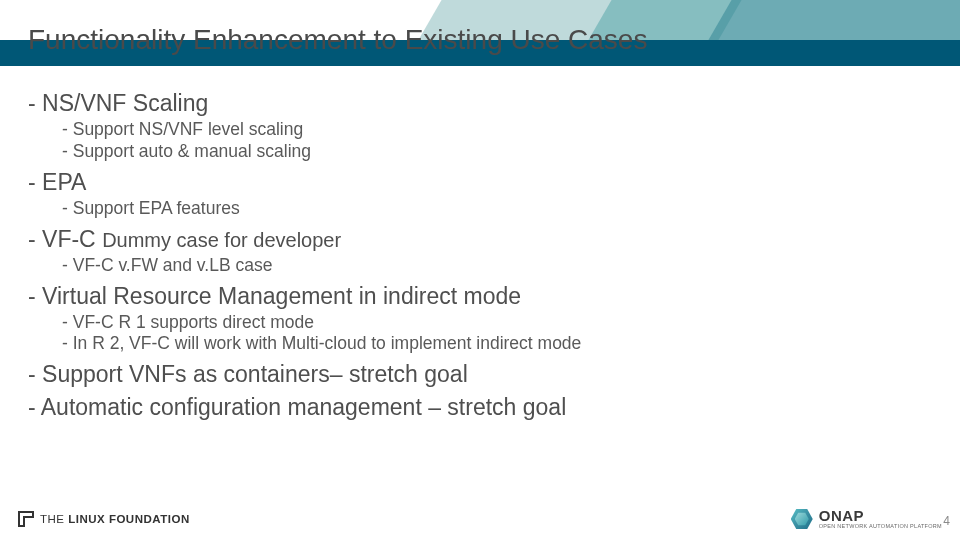 This screenshot has width=960, height=540. What do you see at coordinates (104, 519) in the screenshot?
I see `linux-foundation-logo: THE LINUX FOUNDATION` at bounding box center [104, 519].